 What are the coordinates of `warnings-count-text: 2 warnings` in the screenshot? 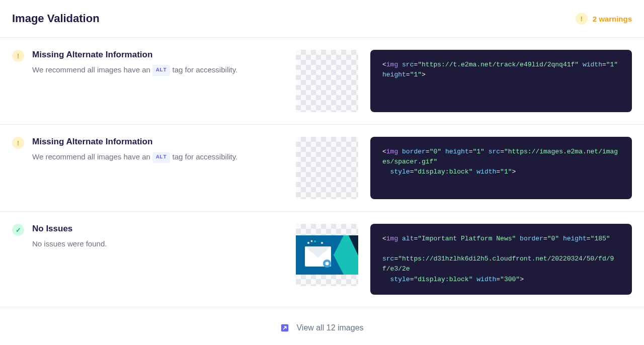 It's located at (612, 19).